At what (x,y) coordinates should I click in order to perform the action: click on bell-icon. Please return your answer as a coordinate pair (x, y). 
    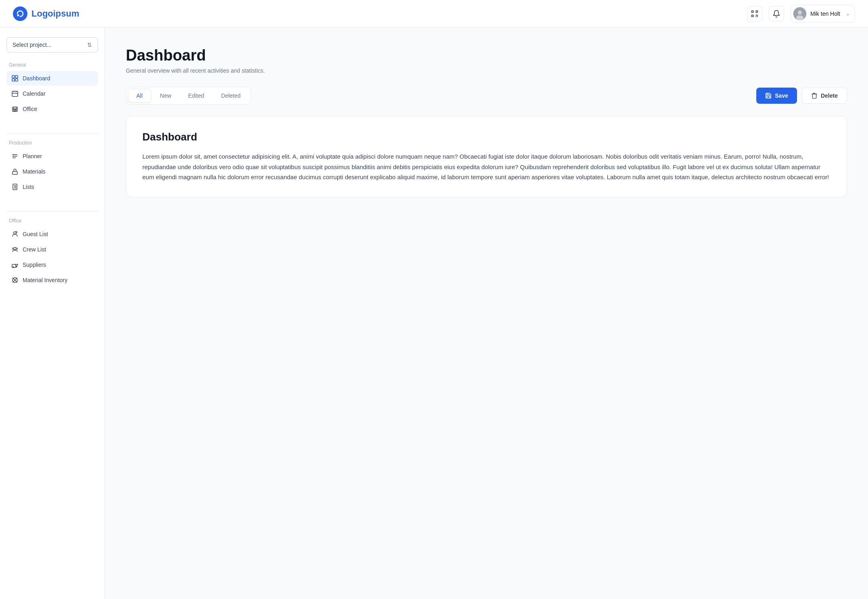
    Looking at the image, I should click on (776, 14).